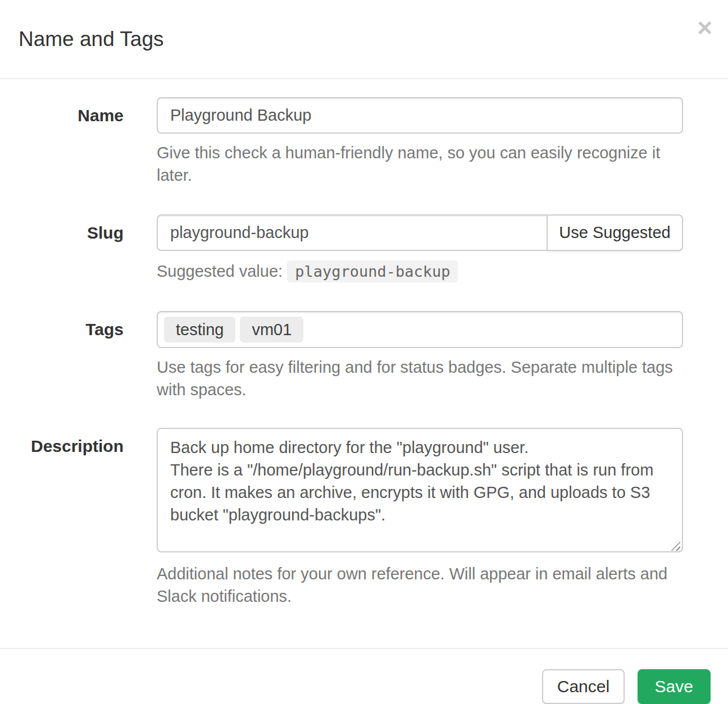 The image size is (728, 704). I want to click on tag-pill: vm01, so click(272, 330).